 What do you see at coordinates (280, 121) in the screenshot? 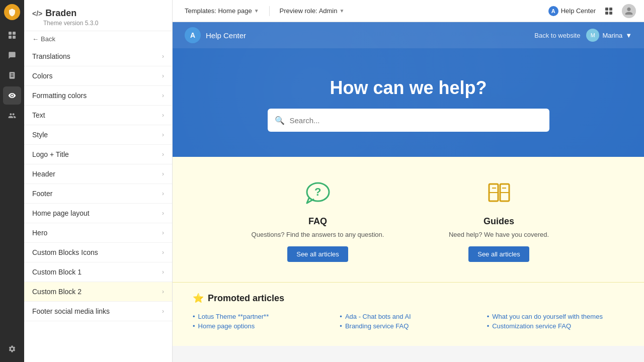
I see `search-icon: 🔍` at bounding box center [280, 121].